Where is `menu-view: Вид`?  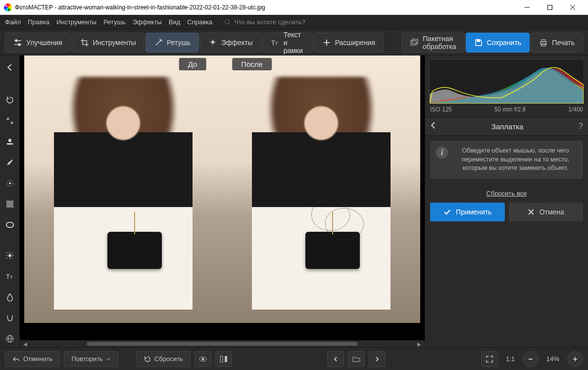
menu-view: Вид is located at coordinates (175, 22).